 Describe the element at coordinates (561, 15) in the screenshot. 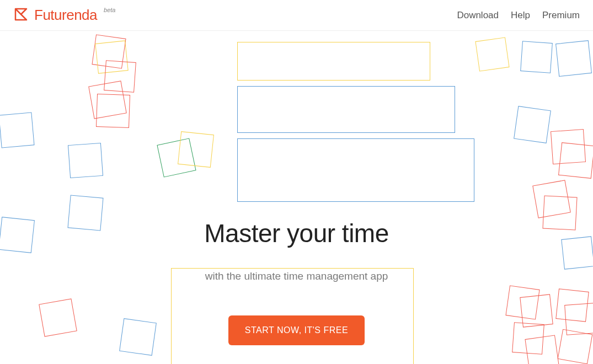

I see `nav-premium: Premium` at that location.